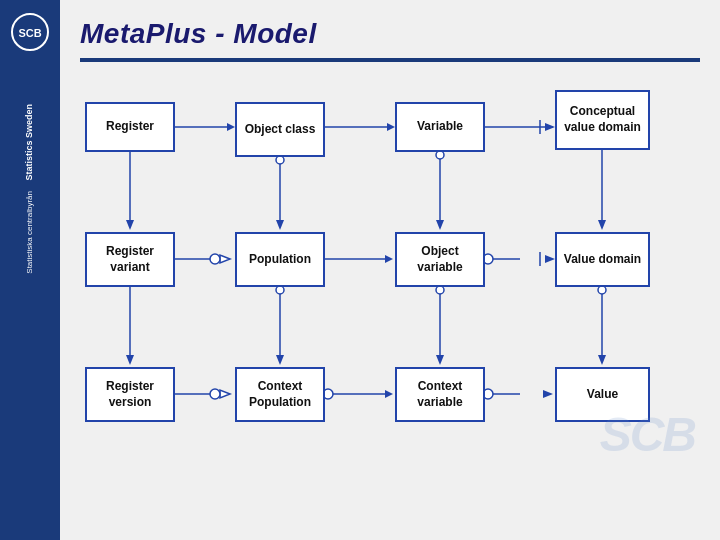 The image size is (720, 540). Describe the element at coordinates (30, 142) in the screenshot. I see `sidebar-label-statistics: Statistics Sweden` at that location.